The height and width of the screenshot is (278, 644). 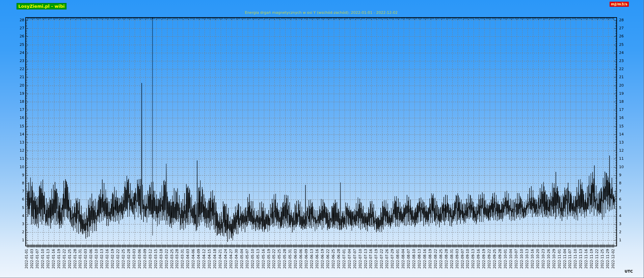 What do you see at coordinates (425, 259) in the screenshot?
I see `x-tick-label: 2022-08-16` at bounding box center [425, 259].